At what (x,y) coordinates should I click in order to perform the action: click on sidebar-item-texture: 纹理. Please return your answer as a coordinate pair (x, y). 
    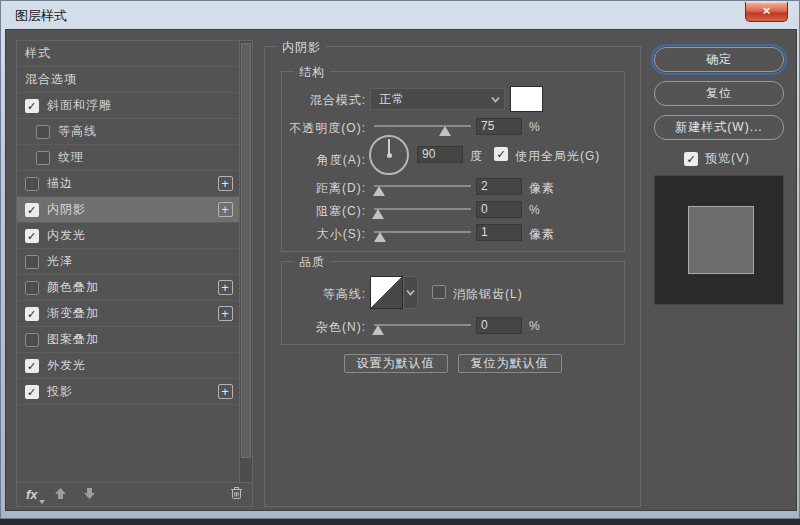
    Looking at the image, I should click on (128, 158).